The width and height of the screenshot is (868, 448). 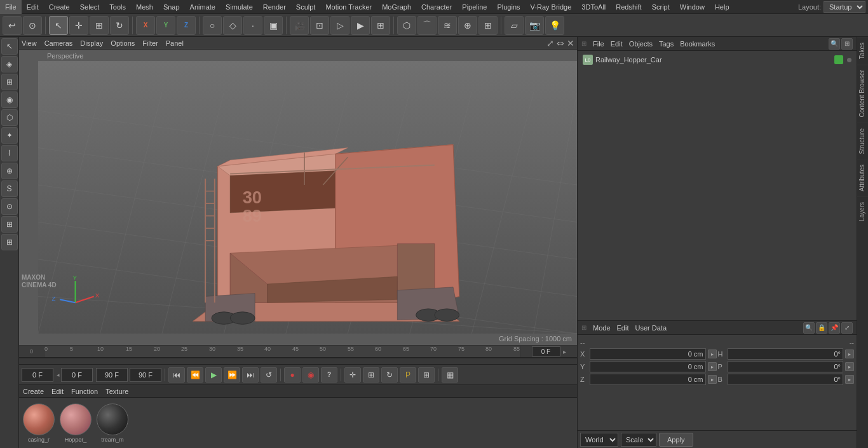 I want to click on step-back-button: ⏪, so click(x=195, y=375).